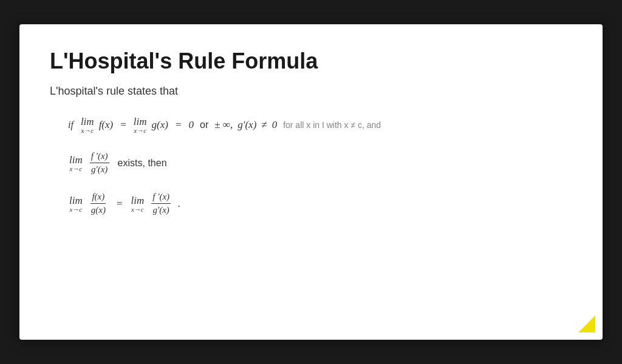 Image resolution: width=622 pixels, height=364 pixels. Describe the element at coordinates (224, 125) in the screenshot. I see `pm-inf: ± ∞,` at that location.